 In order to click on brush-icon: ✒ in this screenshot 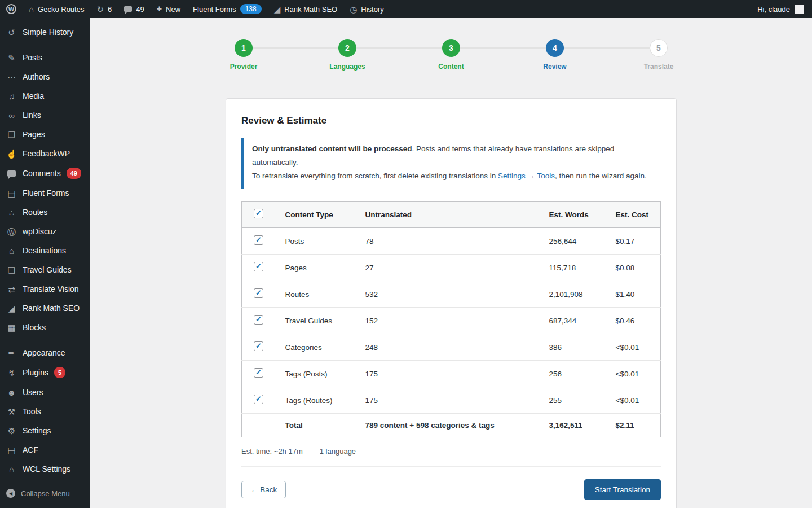, I will do `click(11, 353)`.